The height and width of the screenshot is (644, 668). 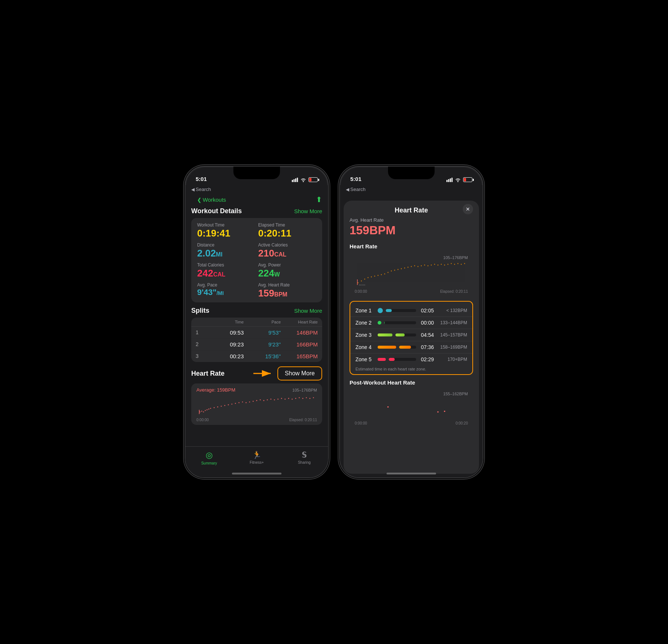 I want to click on split-pace: 9'53'', so click(x=262, y=332).